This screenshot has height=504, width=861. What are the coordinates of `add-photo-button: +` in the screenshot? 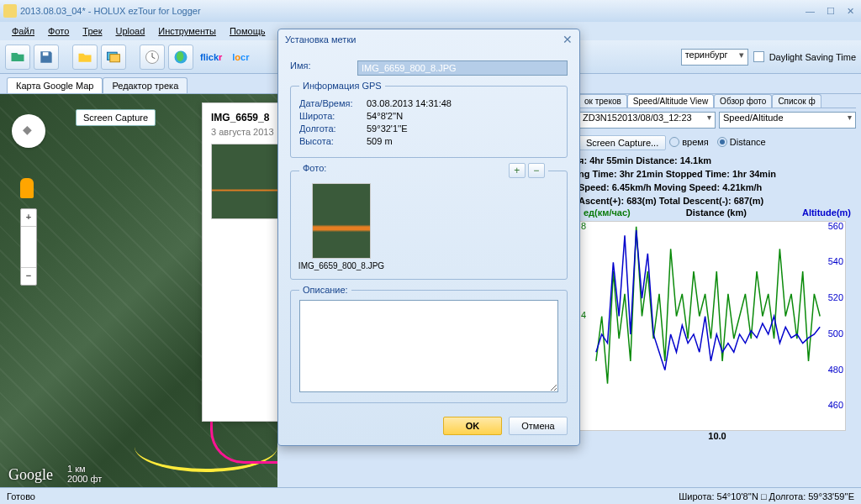 It's located at (517, 171).